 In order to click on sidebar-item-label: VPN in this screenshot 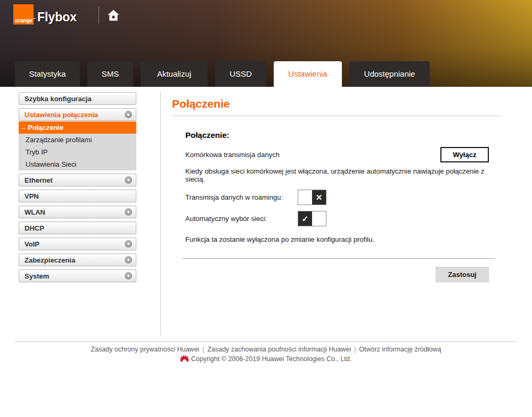, I will do `click(32, 196)`.